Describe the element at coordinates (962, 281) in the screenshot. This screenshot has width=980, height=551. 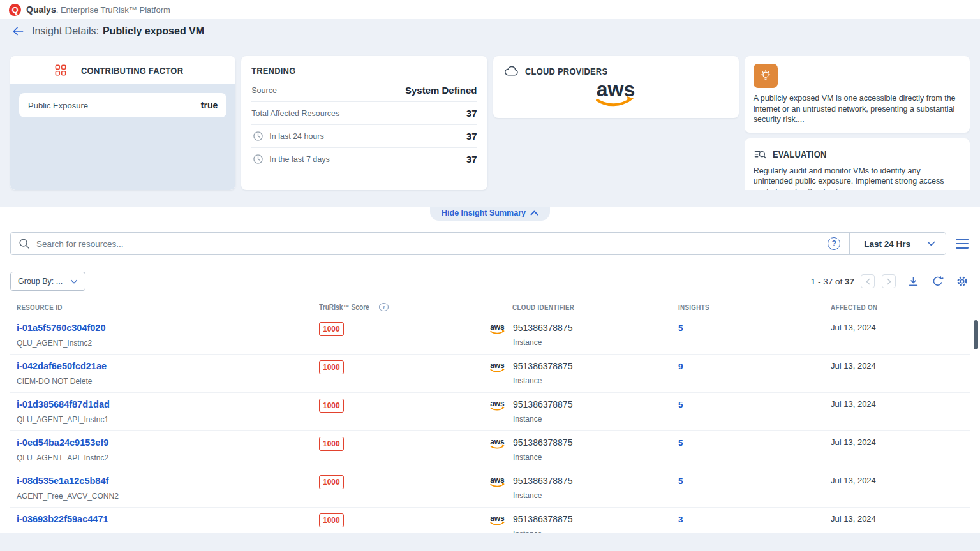
I see `settings-button` at that location.